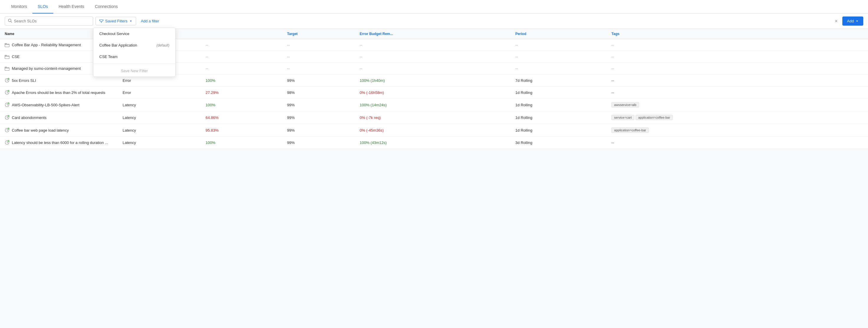  I want to click on dropdown-item-checkout-service: Checkout Service, so click(134, 34).